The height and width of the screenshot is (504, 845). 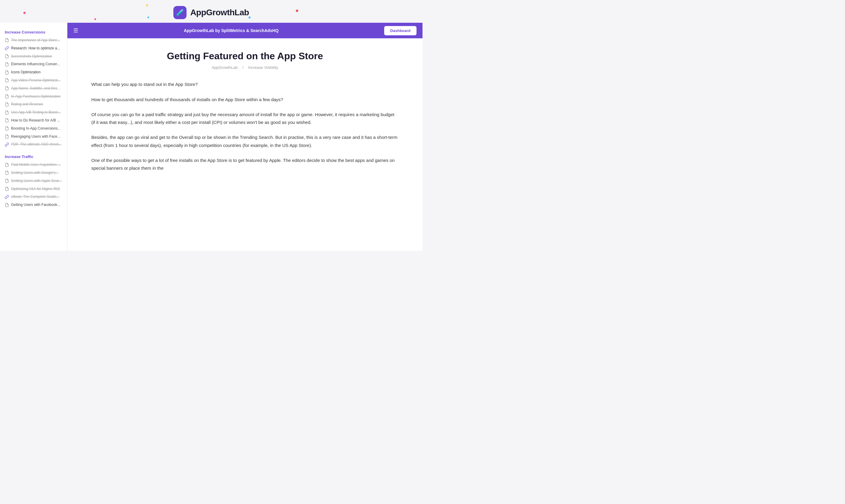 I want to click on app-logo-text: AppGrowthLab, so click(x=219, y=13).